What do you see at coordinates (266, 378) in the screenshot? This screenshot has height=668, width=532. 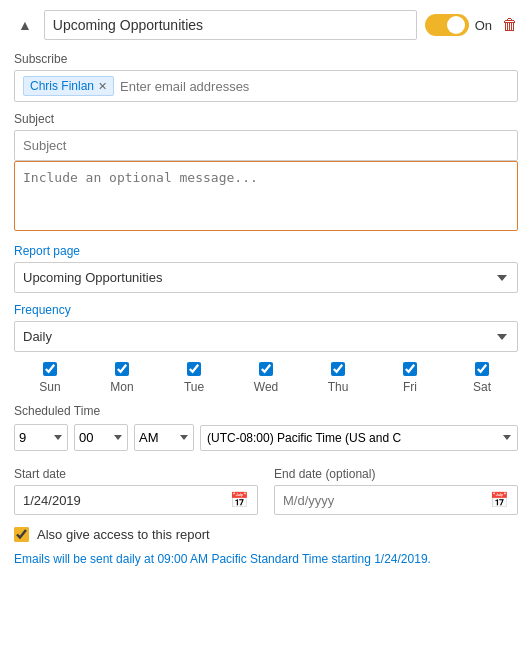 I see `days-row: Sun Mon Tue Wed Thu Fri Sat` at bounding box center [266, 378].